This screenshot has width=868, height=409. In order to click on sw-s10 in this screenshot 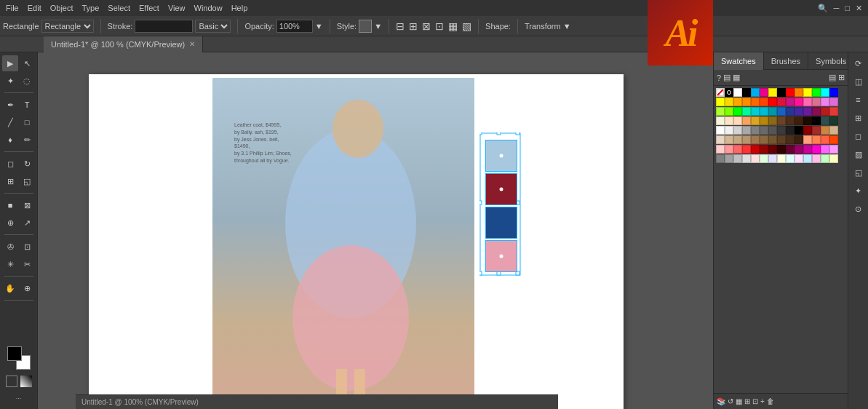, I will do `click(799, 140)`.